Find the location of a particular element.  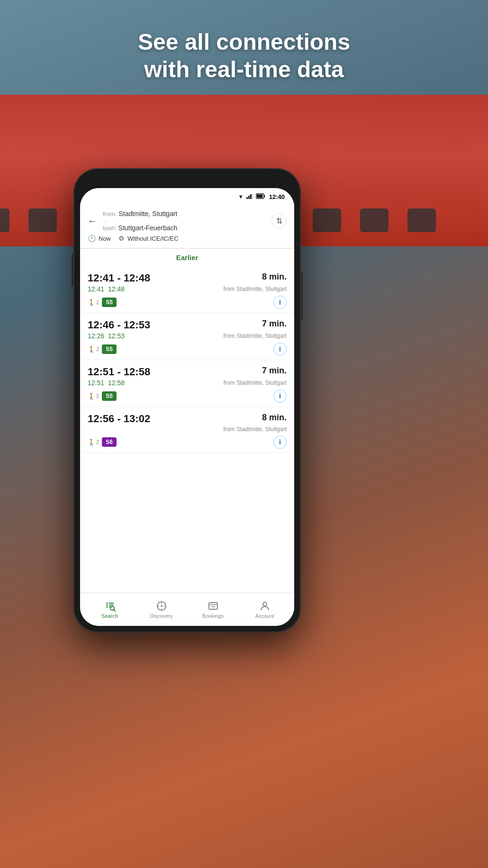

search-nav-icon is located at coordinates (110, 606).